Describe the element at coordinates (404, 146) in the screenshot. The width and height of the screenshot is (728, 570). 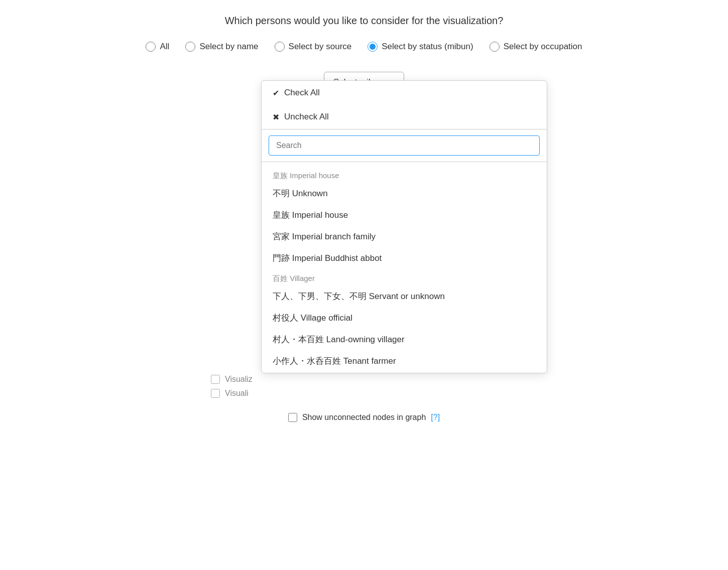
I see `search-container` at that location.